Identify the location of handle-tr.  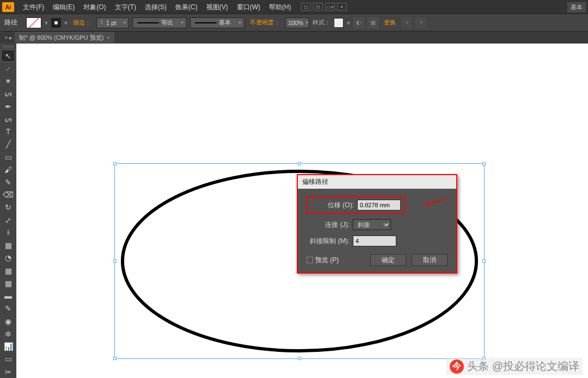
(484, 164).